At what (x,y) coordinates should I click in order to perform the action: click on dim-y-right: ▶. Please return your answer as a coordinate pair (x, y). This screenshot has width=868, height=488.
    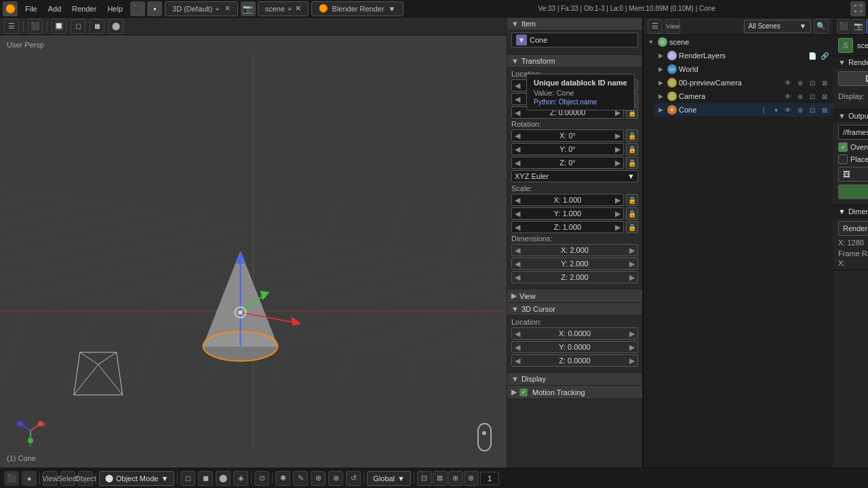
    Looking at the image, I should click on (632, 264).